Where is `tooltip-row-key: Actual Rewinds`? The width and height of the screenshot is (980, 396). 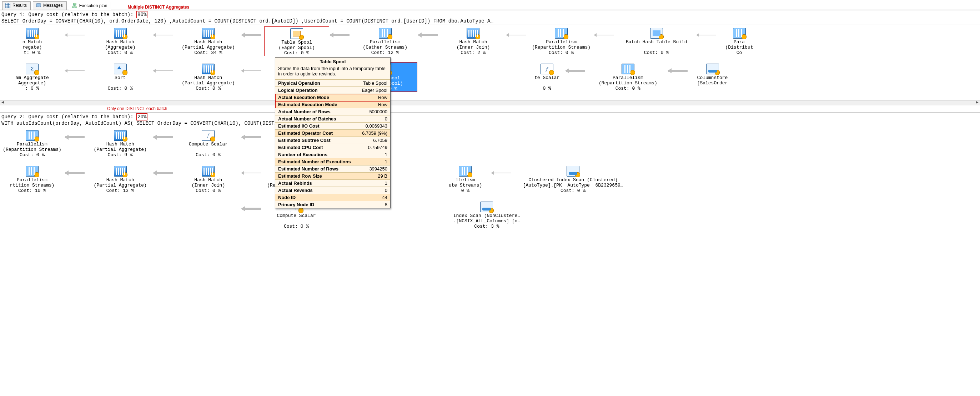
tooltip-row-key: Actual Rewinds is located at coordinates (317, 190).